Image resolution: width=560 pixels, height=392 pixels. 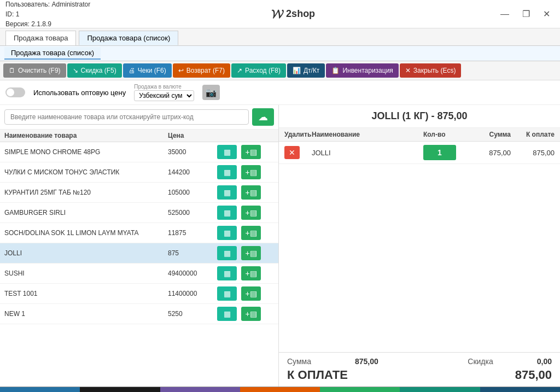 What do you see at coordinates (139, 213) in the screenshot?
I see `table-row: GAMBURGER SIRLI 525000 ▦ +▤` at bounding box center [139, 213].